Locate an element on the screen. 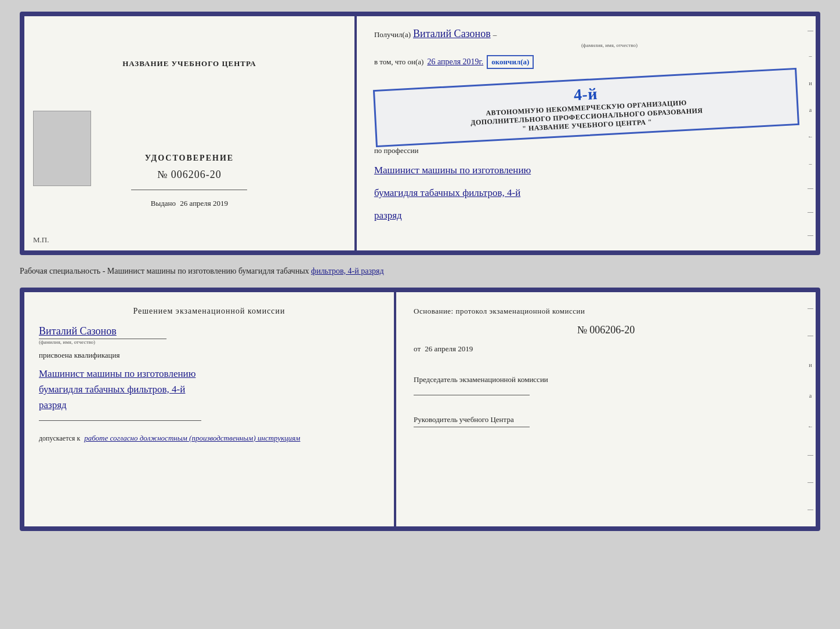 Image resolution: width=840 pixels, height=629 pixels. rukovoditel-label: Руководитель учебного Центра is located at coordinates (606, 420).